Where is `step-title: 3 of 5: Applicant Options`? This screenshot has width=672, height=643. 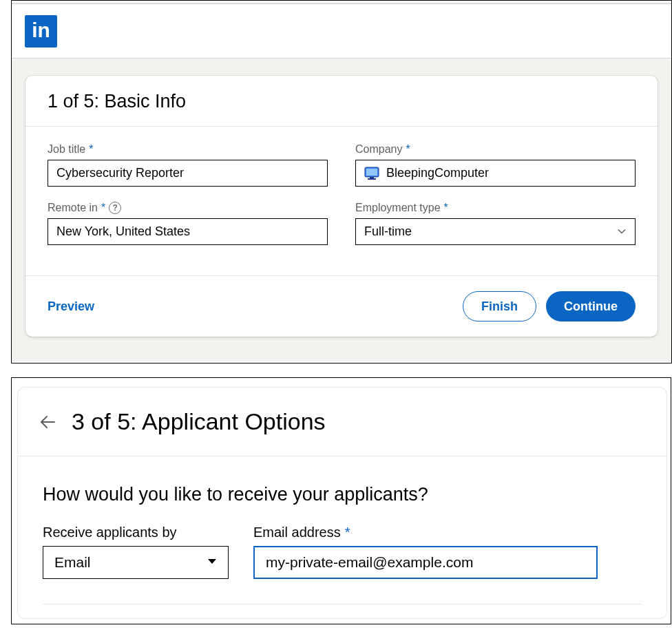
step-title: 3 of 5: Applicant Options is located at coordinates (198, 421).